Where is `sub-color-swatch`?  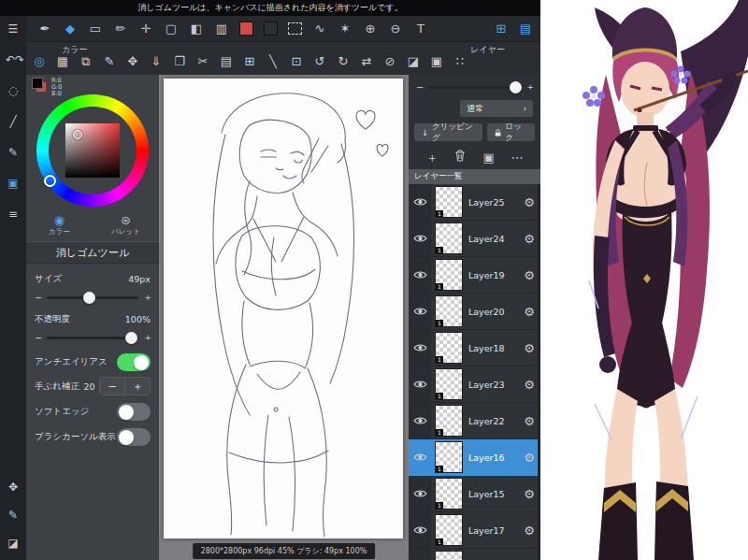
sub-color-swatch is located at coordinates (271, 28).